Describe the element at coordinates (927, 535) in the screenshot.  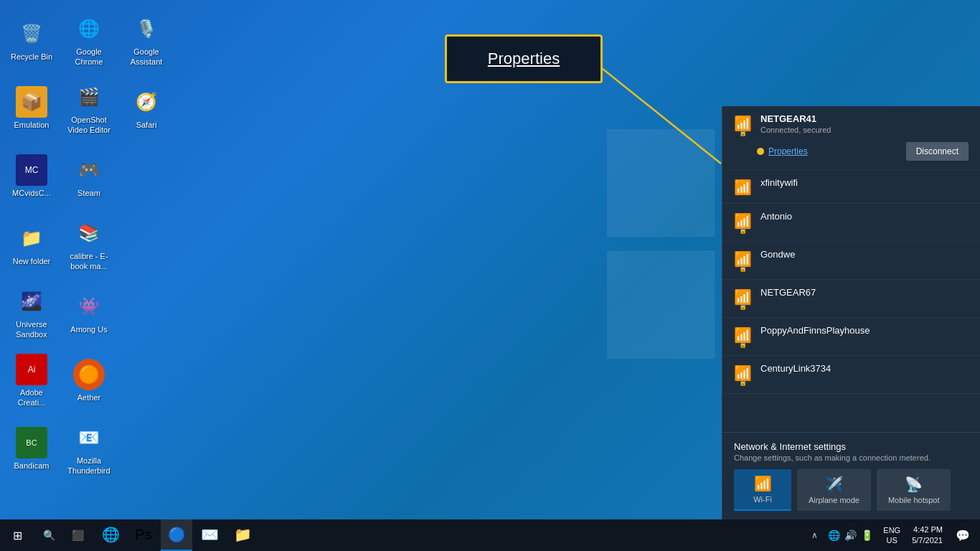
I see `system-clock: 4:42 PM 5/7/2021` at that location.